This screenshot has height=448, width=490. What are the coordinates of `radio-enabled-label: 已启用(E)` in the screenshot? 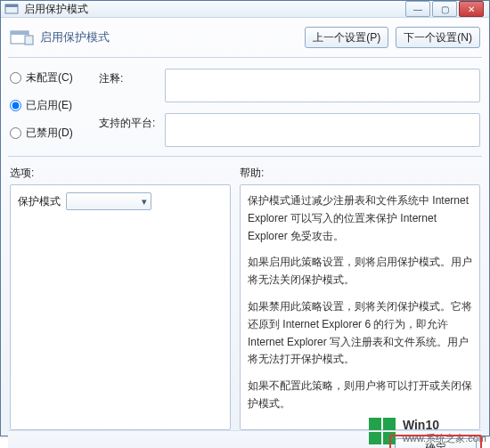 It's located at (49, 105).